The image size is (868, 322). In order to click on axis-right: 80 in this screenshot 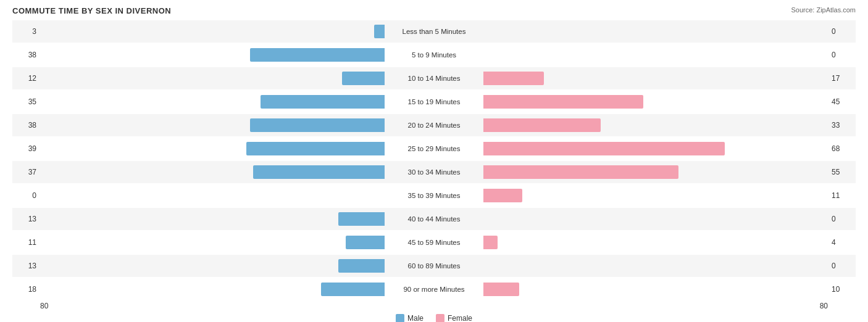, I will do `click(824, 306)`.